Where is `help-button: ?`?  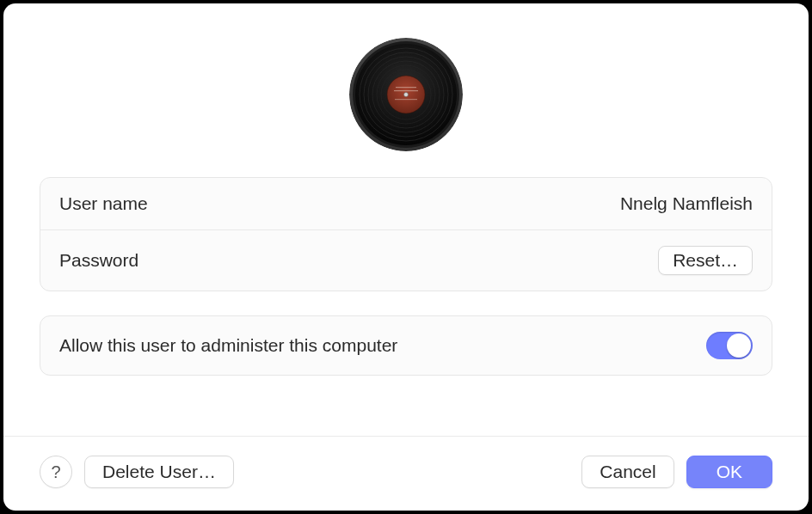
help-button: ? is located at coordinates (56, 472).